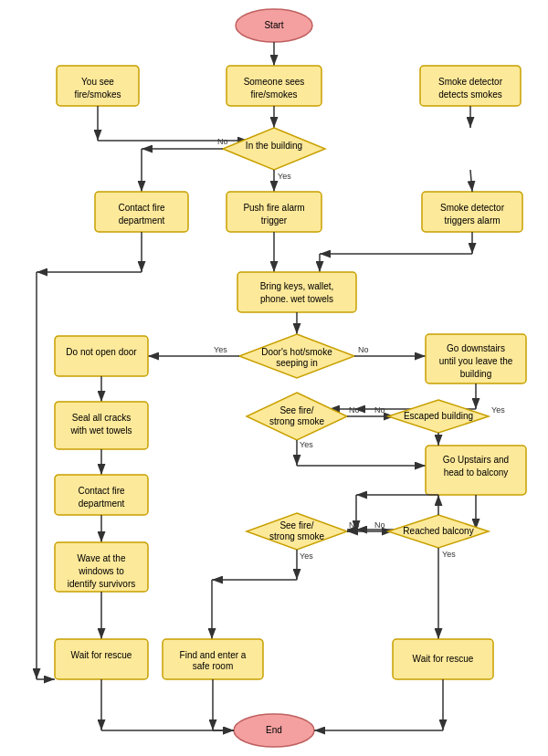  I want to click on wave-windows-label2: windows to, so click(100, 572).